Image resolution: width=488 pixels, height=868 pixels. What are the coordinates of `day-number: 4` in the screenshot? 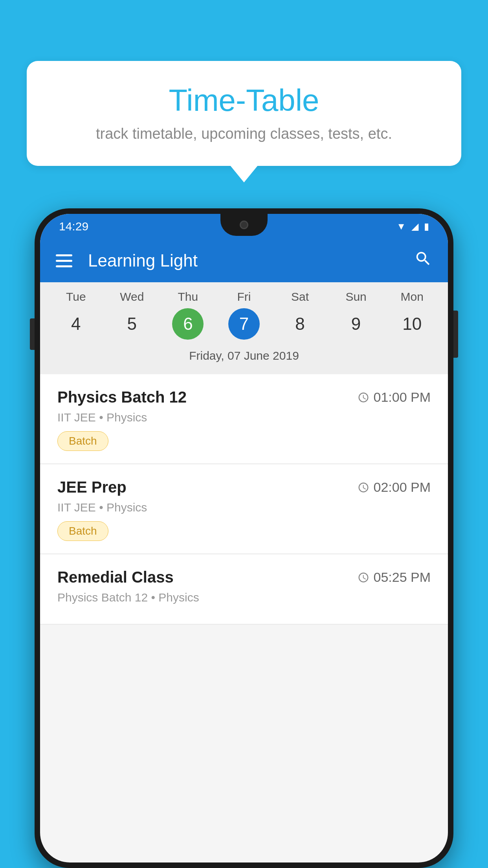 It's located at (76, 324).